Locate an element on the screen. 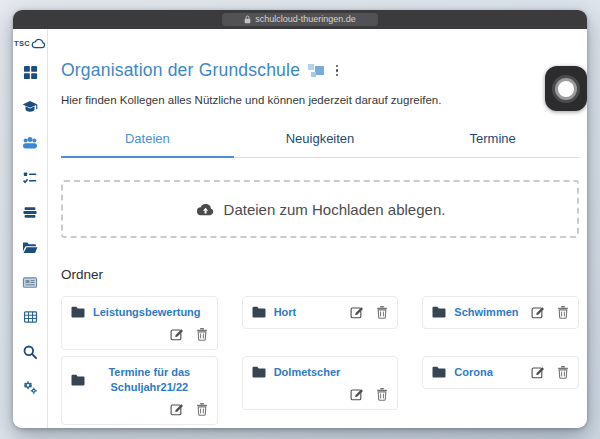  people-icon is located at coordinates (30, 142).